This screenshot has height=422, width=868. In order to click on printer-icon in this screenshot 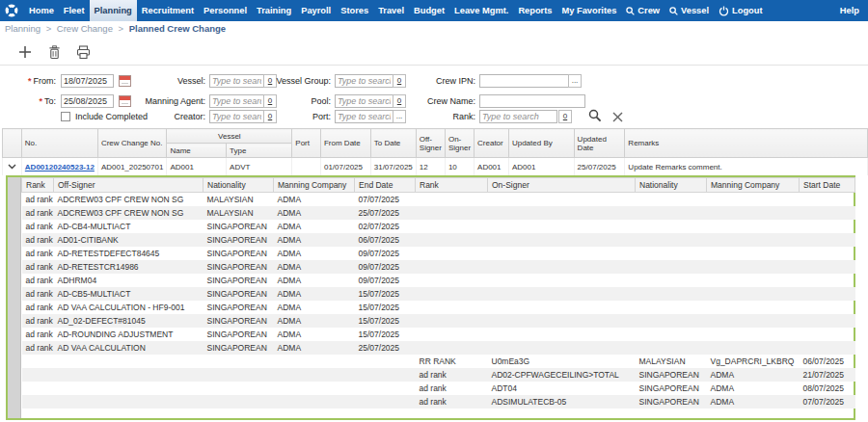, I will do `click(83, 52)`.